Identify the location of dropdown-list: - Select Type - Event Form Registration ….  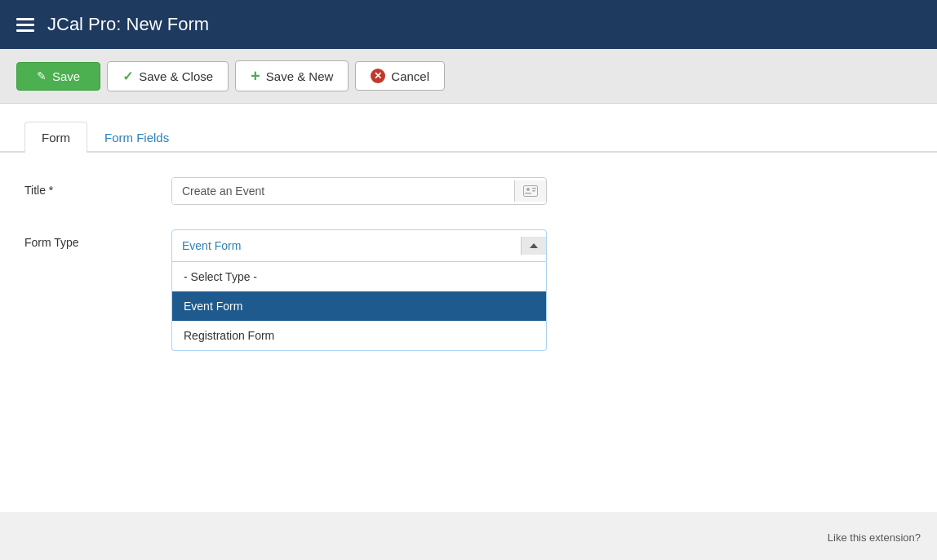
(359, 307).